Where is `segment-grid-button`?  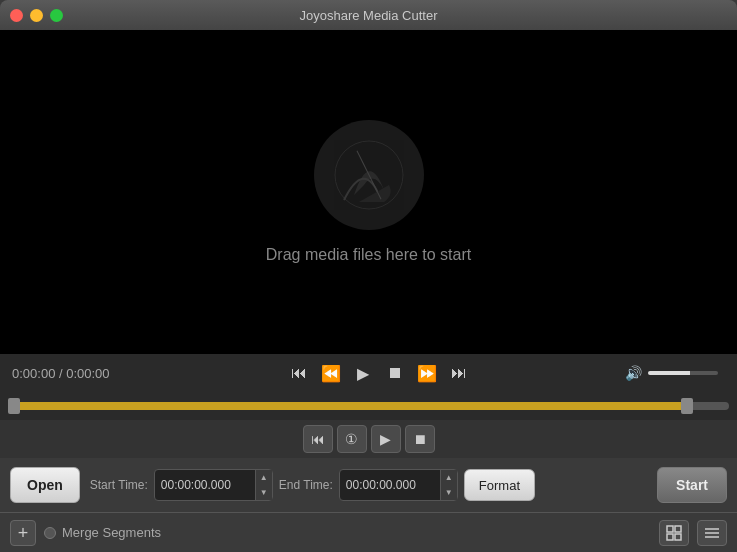
segment-grid-button is located at coordinates (674, 533).